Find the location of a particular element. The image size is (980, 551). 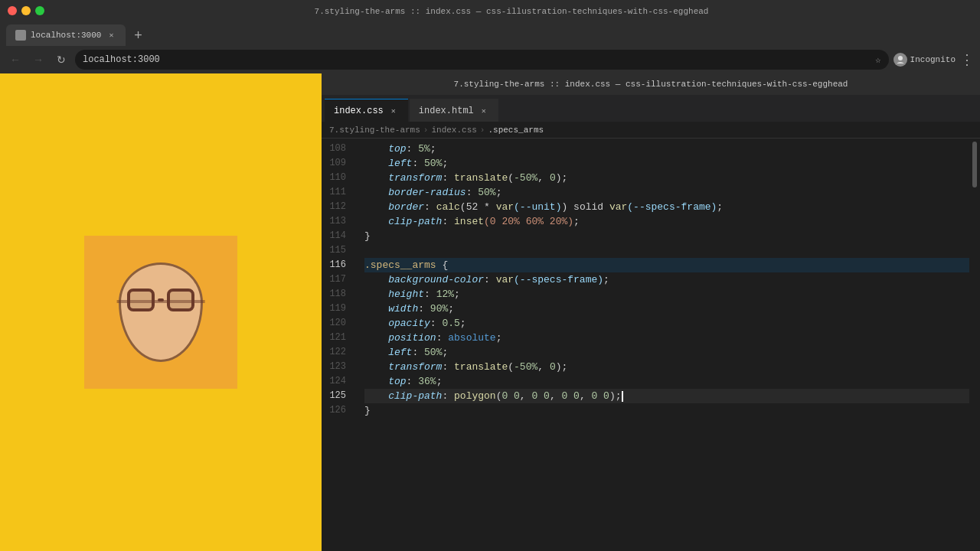

prop-top: top is located at coordinates (386, 148).